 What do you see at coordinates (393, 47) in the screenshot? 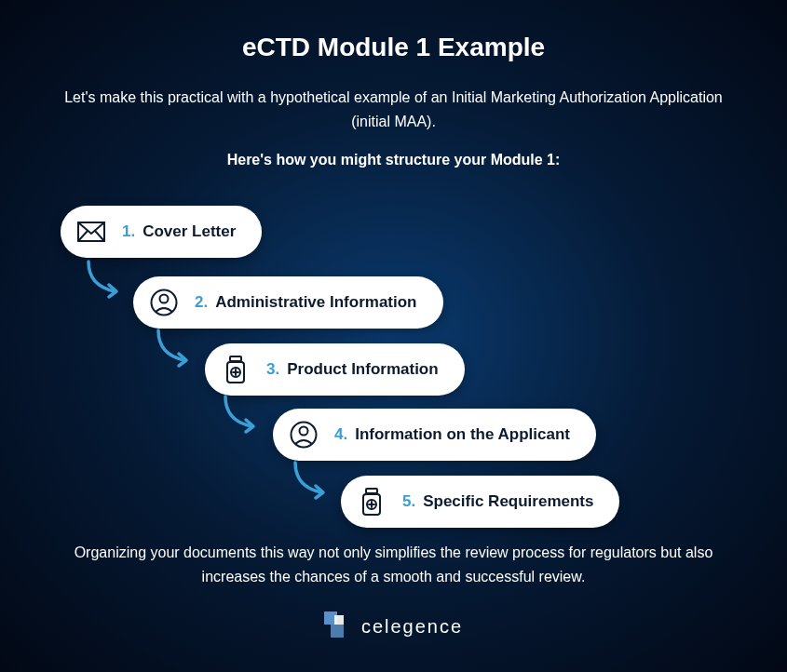
I see `page-title: eCTD Module 1 Example` at bounding box center [393, 47].